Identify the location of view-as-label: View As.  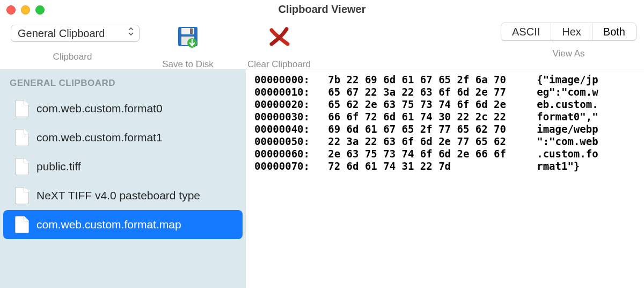
(568, 54).